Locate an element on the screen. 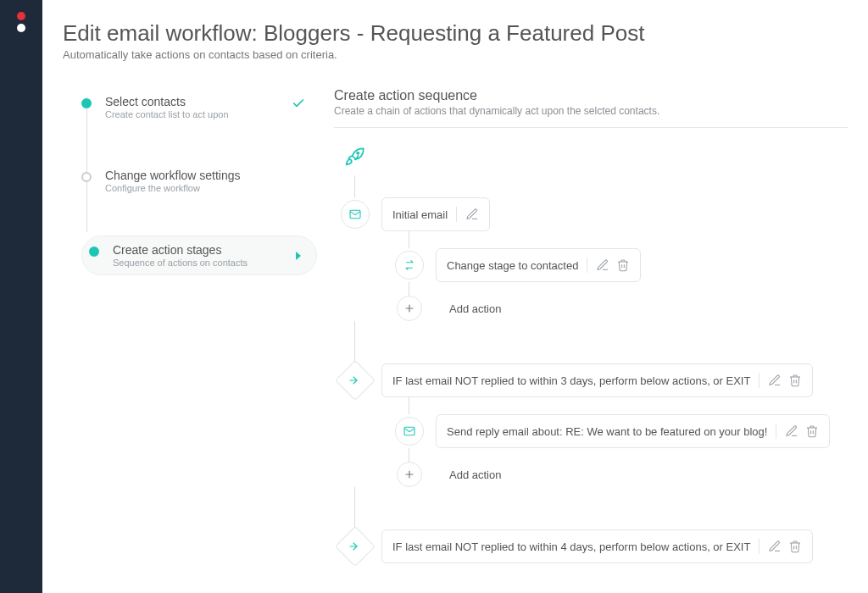  step-sub: Sequence of actions on contacts is located at coordinates (180, 263).